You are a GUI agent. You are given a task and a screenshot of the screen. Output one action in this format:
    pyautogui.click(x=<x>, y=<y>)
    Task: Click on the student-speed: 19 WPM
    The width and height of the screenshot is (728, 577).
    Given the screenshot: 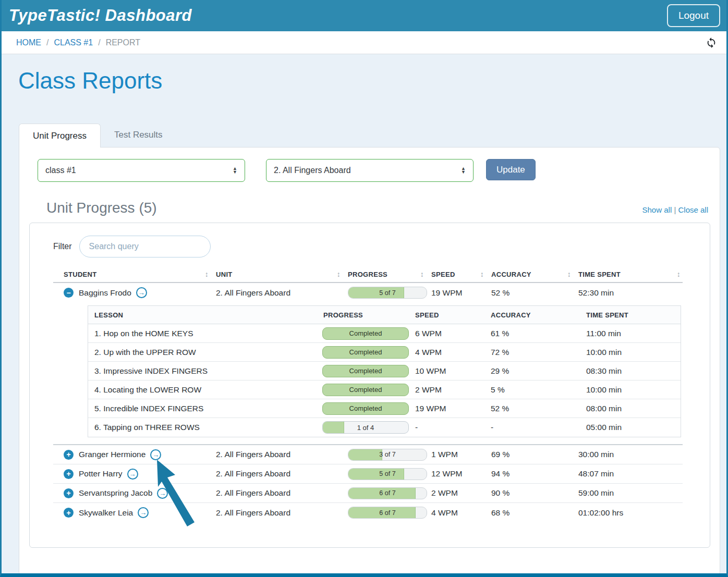 What is the action you would take?
    pyautogui.click(x=461, y=293)
    